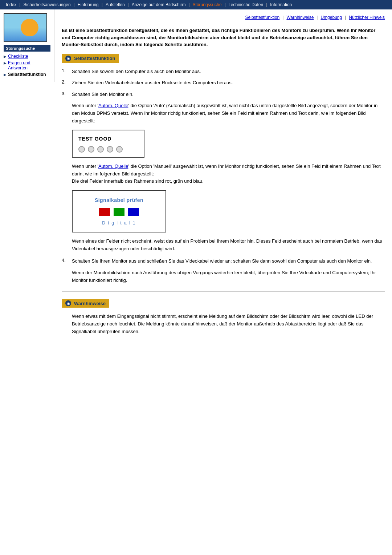 This screenshot has width=392, height=555. I want to click on step-2: 2. Ziehen Sie den Videokabelstecker aus …, so click(223, 83).